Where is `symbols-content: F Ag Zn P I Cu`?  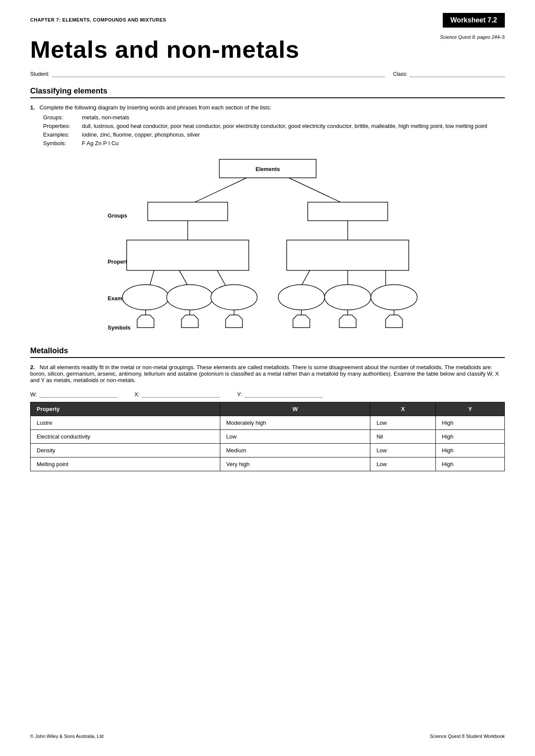
symbols-content: F Ag Zn P I Cu is located at coordinates (293, 143).